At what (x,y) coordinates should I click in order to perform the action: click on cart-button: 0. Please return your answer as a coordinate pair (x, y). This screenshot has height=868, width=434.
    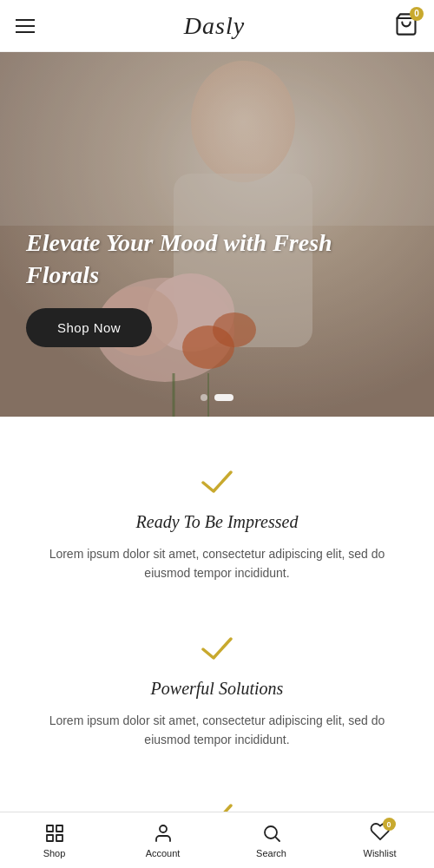
    Looking at the image, I should click on (406, 26).